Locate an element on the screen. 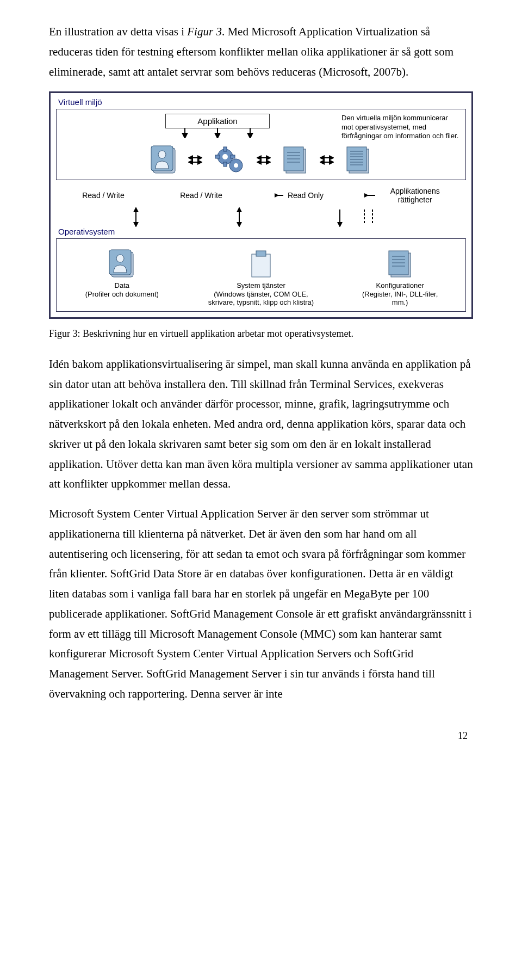  down-arrows-icon is located at coordinates (217, 133).